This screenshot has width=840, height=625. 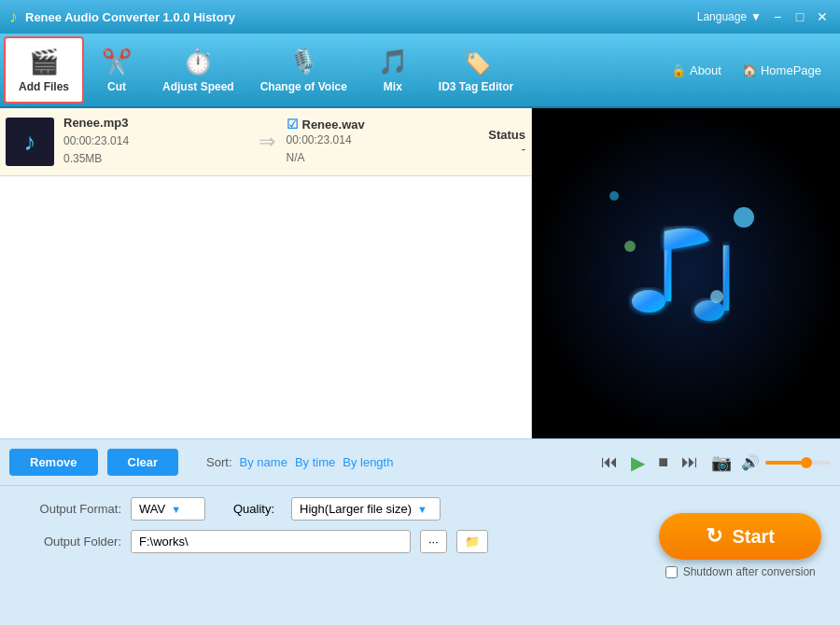 What do you see at coordinates (433, 541) in the screenshot?
I see `browse-dots-button: ···` at bounding box center [433, 541].